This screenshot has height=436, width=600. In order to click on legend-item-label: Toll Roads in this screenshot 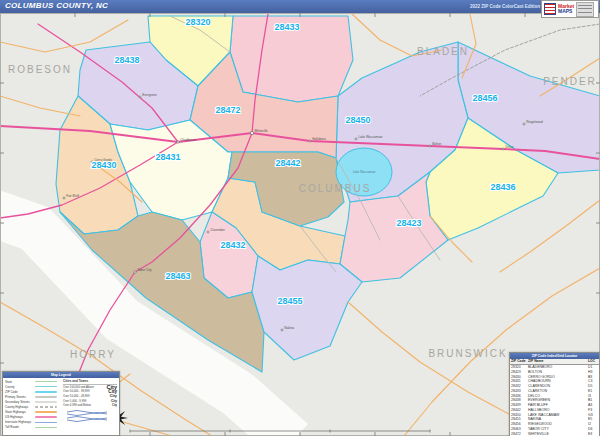, I will do `click(20, 427)`.